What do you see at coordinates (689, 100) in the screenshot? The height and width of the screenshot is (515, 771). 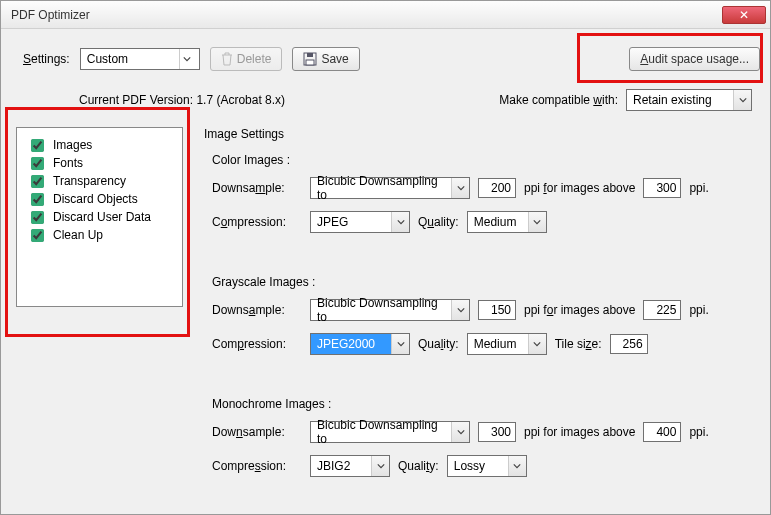 I see `compat-dropdown: Retain existing` at bounding box center [689, 100].